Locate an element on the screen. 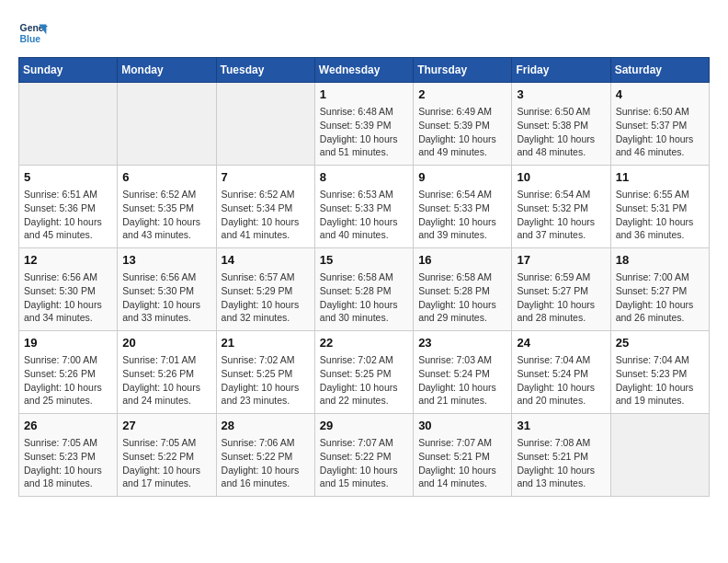  day-number: 2 is located at coordinates (462, 95).